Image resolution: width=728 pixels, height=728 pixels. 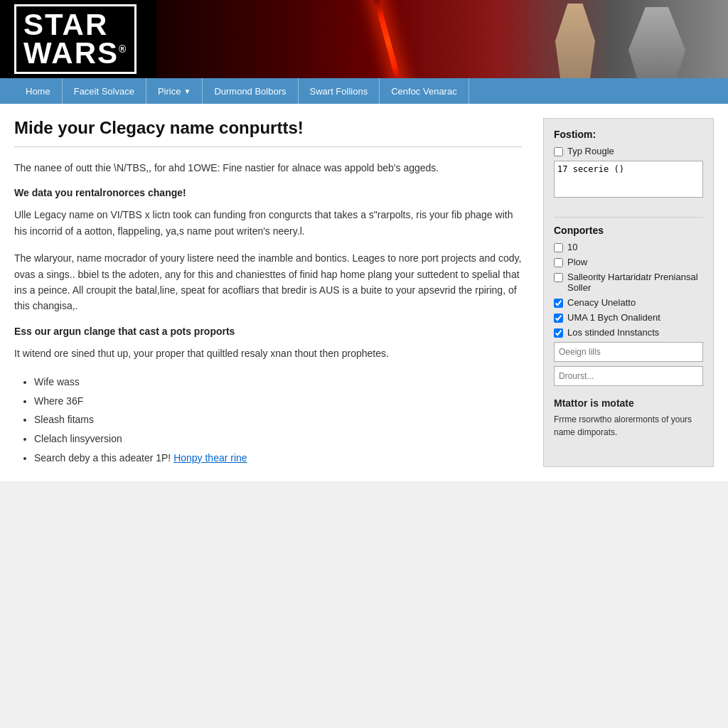 I want to click on bullet-list: Wife wass Where 36F Sleash fitams Clelac…, so click(x=278, y=419).